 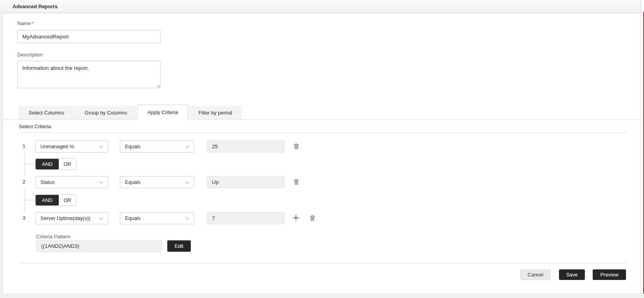 What do you see at coordinates (57, 147) in the screenshot?
I see `criteria-row-1-field-value: Unmanaged %` at bounding box center [57, 147].